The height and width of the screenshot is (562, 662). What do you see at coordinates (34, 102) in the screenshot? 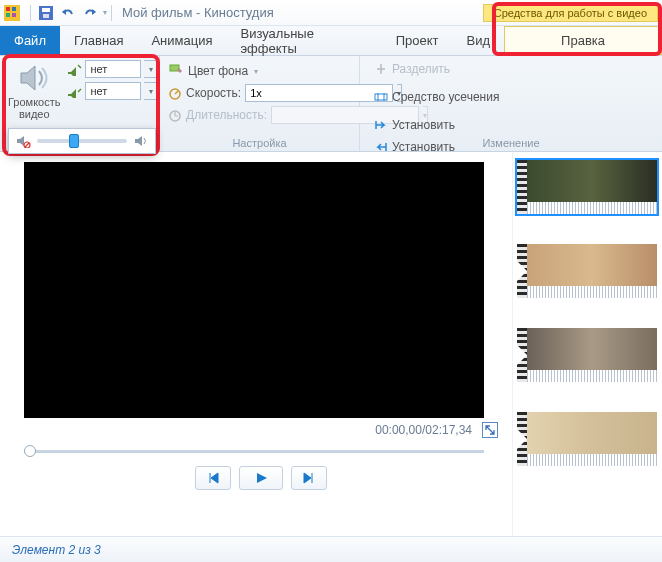
I see `volume-label-1: Громкость` at bounding box center [34, 102].